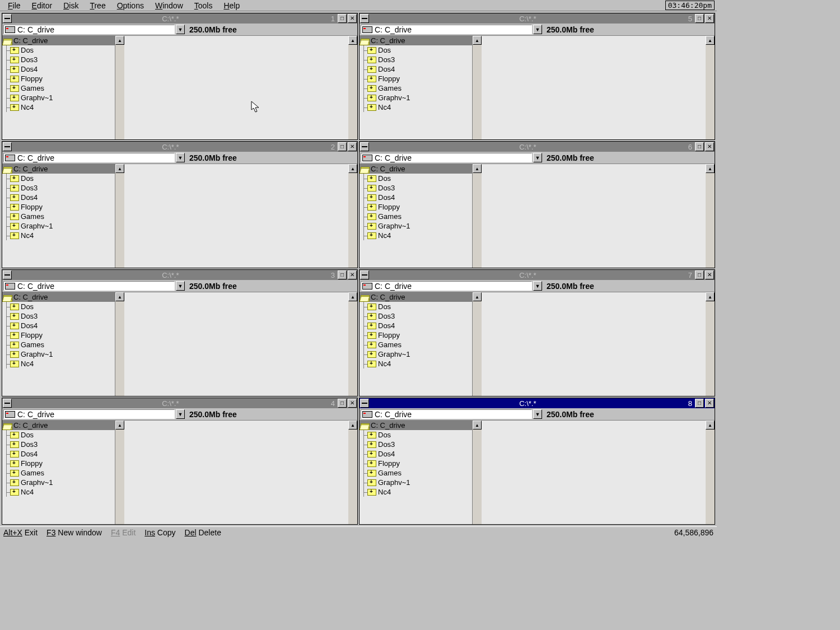 The height and width of the screenshot is (630, 840). What do you see at coordinates (169, 6) in the screenshot?
I see `menu-window: Window` at bounding box center [169, 6].